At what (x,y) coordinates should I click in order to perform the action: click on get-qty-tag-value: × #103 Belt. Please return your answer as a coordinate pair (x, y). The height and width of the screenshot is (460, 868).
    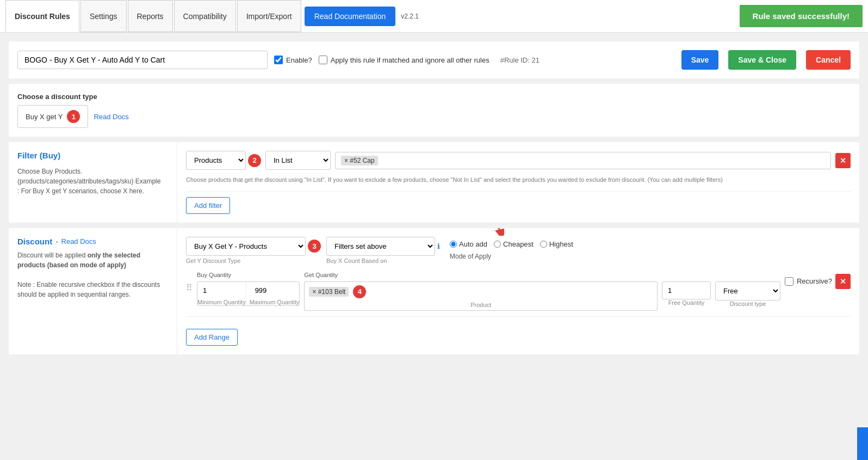
    Looking at the image, I should click on (328, 292).